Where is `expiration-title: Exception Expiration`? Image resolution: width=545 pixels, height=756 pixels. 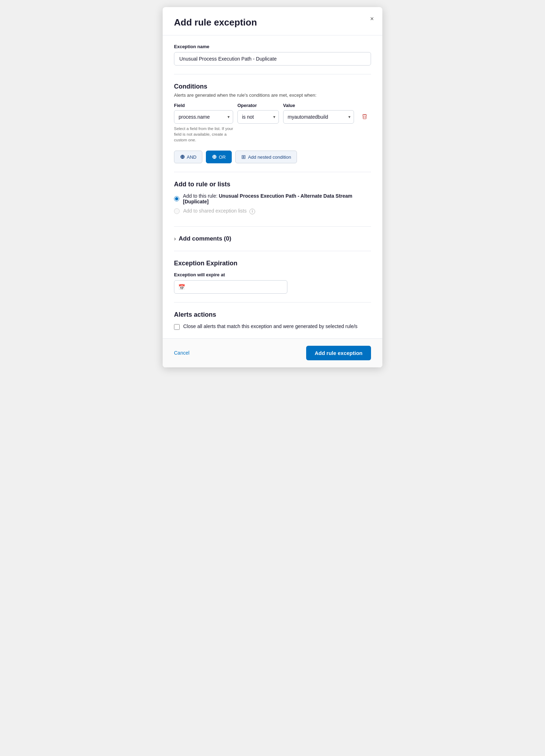 expiration-title: Exception Expiration is located at coordinates (272, 264).